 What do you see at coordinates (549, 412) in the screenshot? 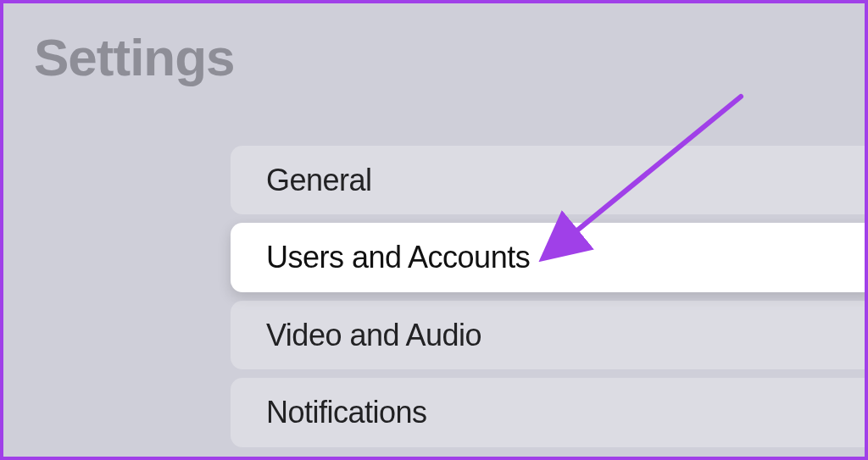
I see `settings-item-notifications: Notifications` at bounding box center [549, 412].